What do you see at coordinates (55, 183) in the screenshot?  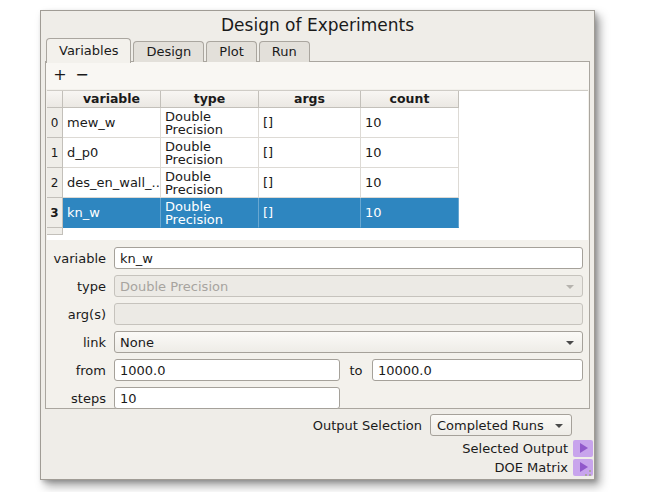 I see `row-index: 2` at bounding box center [55, 183].